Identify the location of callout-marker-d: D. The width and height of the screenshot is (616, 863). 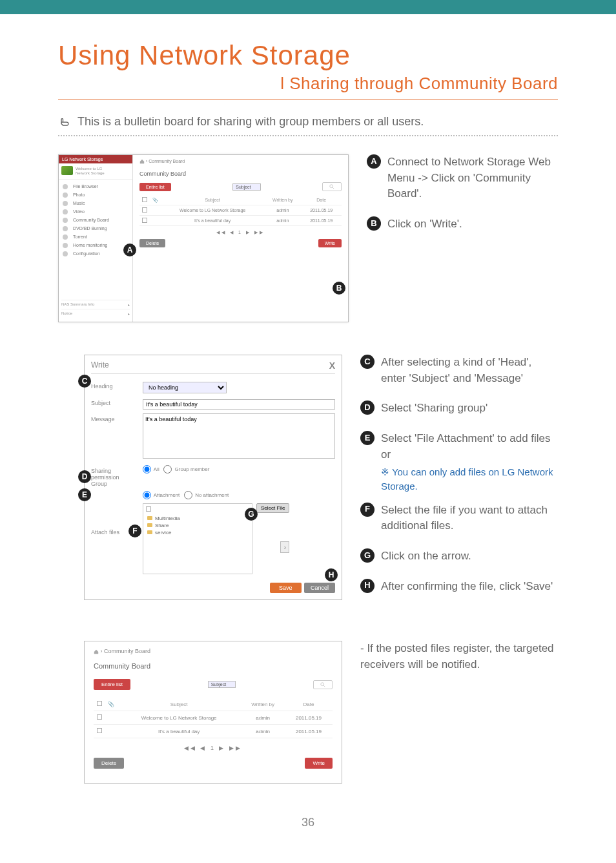
(85, 477).